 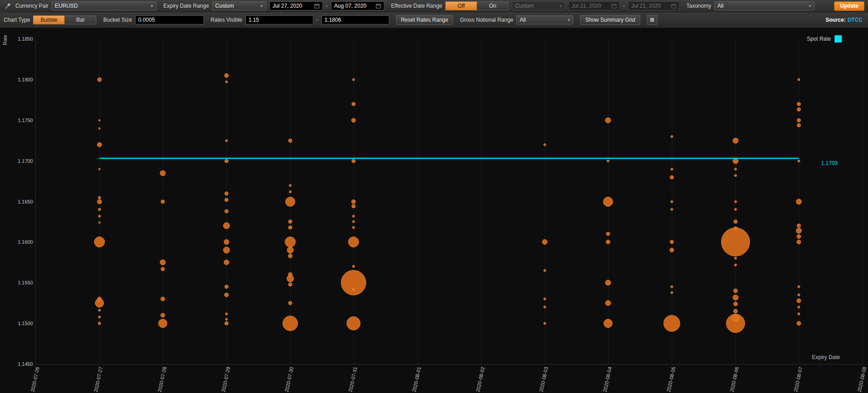 I want to click on effective-to-date-input: Jul 21, 2020, so click(x=654, y=6).